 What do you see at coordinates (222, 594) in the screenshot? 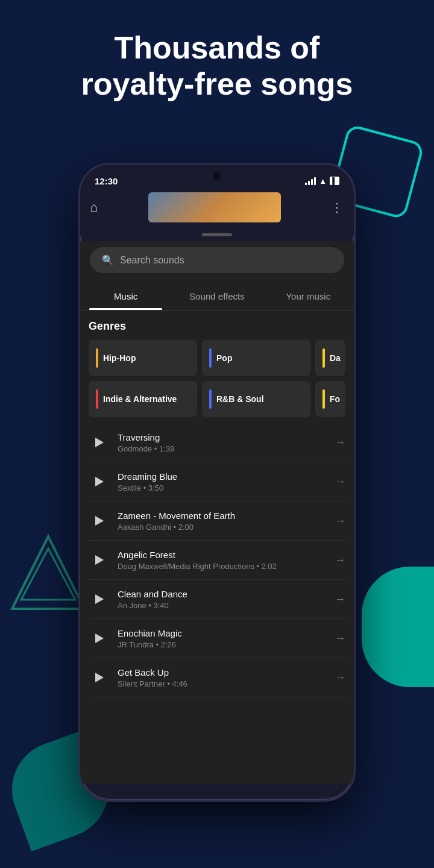
I see `track-name: Clean and Dance` at bounding box center [222, 594].